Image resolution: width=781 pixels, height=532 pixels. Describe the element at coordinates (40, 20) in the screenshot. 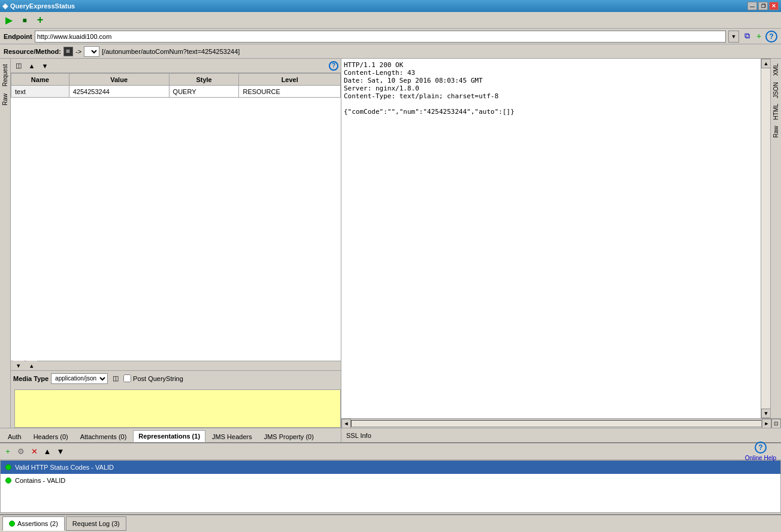

I see `add-button: +` at that location.